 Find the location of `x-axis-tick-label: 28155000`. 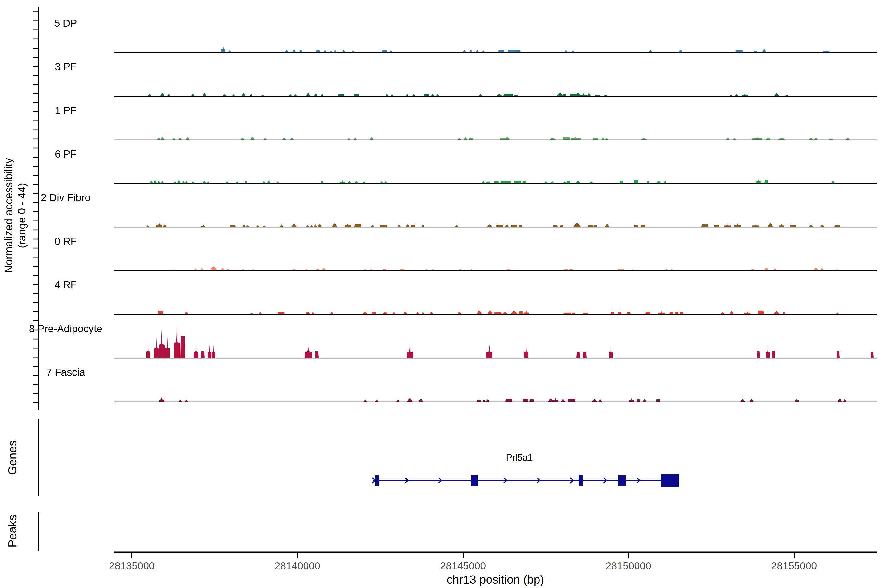

x-axis-tick-label: 28155000 is located at coordinates (794, 566).